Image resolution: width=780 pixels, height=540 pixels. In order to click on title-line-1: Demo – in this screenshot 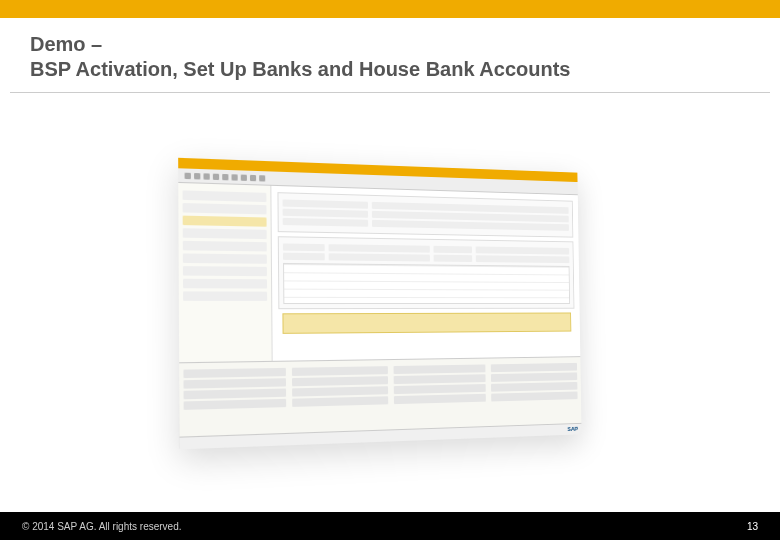, I will do `click(390, 44)`.